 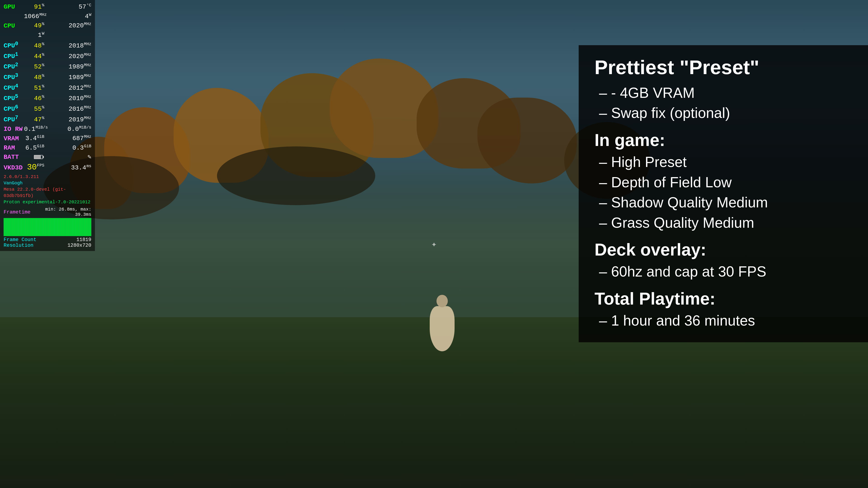 What do you see at coordinates (723, 250) in the screenshot?
I see `section-deck: Deck overlay:` at bounding box center [723, 250].